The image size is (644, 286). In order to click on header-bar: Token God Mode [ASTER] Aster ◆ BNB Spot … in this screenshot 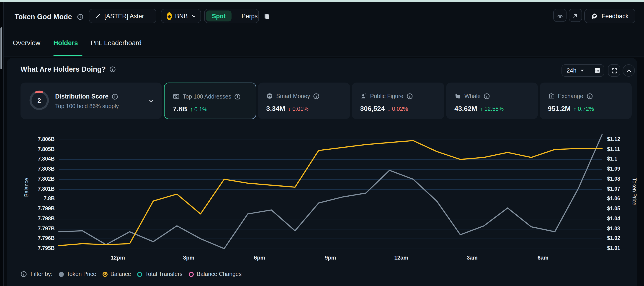, I will do `click(324, 16)`.